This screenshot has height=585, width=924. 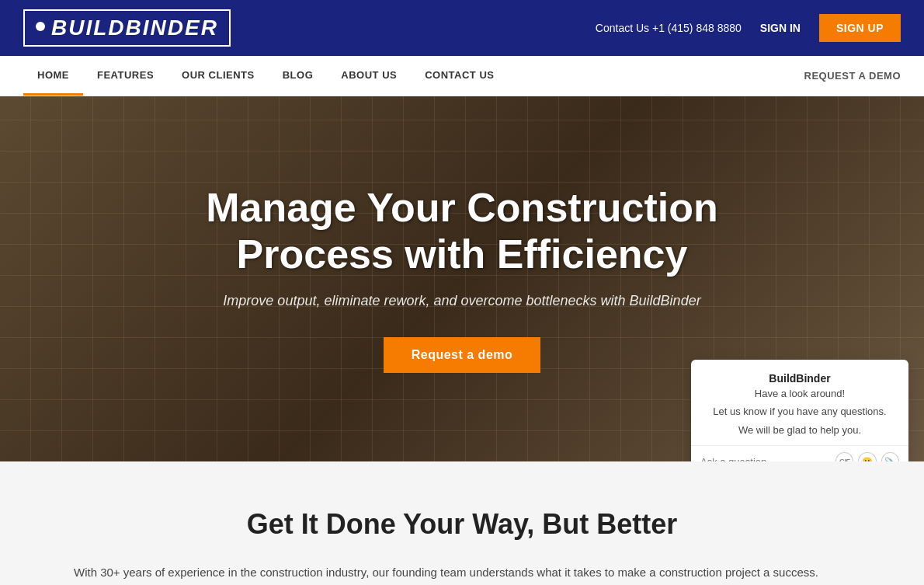 I want to click on contact-phone: Contact Us +1 (415) 848 8880, so click(x=669, y=28).